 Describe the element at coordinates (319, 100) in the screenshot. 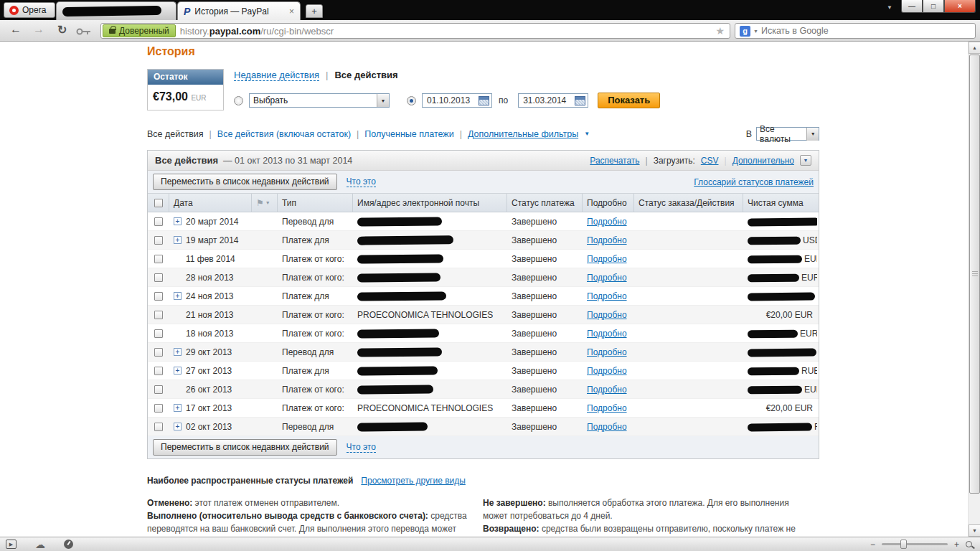

I see `range-select: Выбрать ▼` at that location.